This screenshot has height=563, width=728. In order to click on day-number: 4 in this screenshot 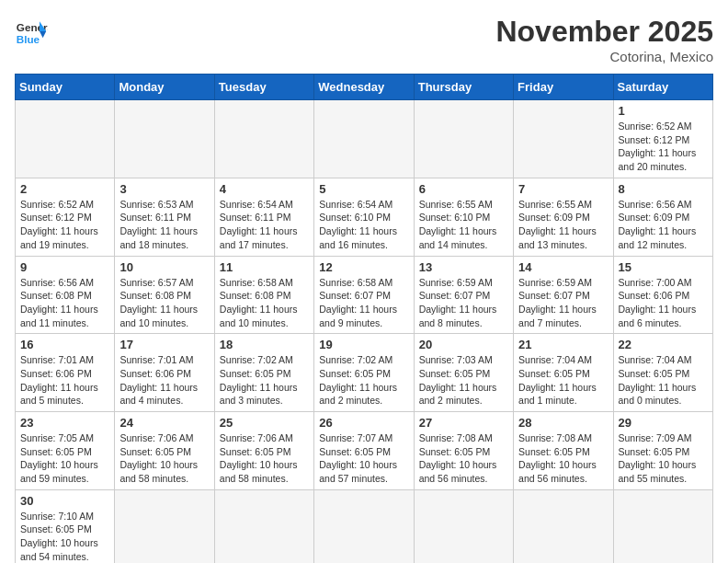, I will do `click(265, 190)`.